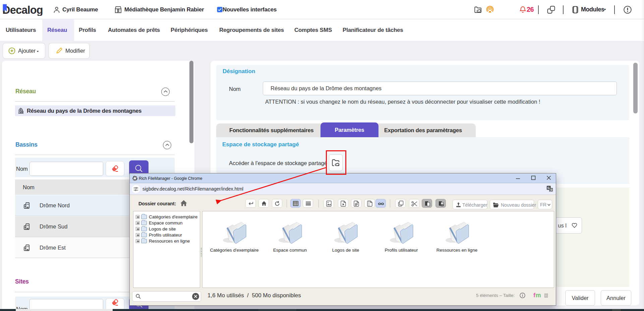 This screenshot has height=311, width=644. What do you see at coordinates (23, 10) in the screenshot?
I see `svg-text: Decalog` at bounding box center [23, 10].